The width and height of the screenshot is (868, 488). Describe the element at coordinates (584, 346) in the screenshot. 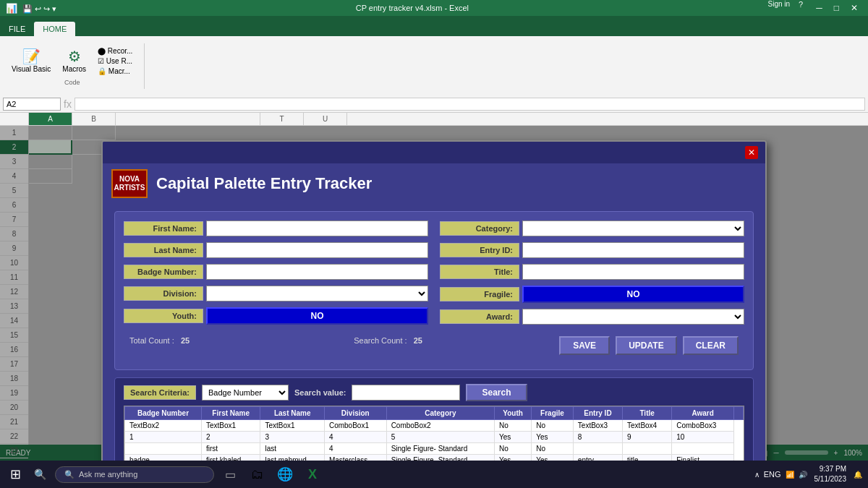

I see `save-btn: SAVE` at that location.